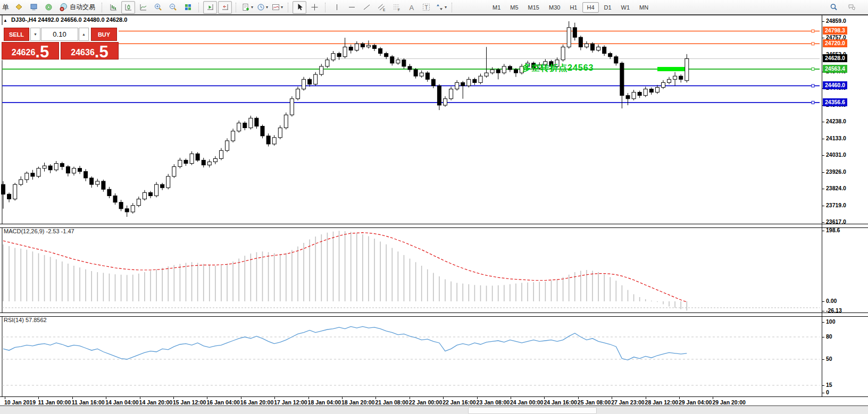 The image size is (868, 414). Describe the element at coordinates (277, 7) in the screenshot. I see `templates-icon: ▾` at that location.